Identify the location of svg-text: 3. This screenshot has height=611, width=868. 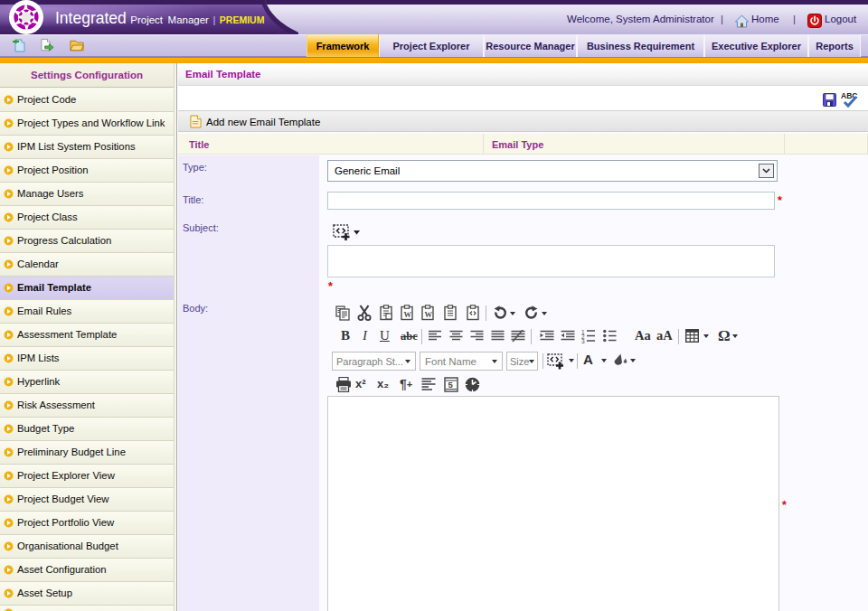
(583, 341).